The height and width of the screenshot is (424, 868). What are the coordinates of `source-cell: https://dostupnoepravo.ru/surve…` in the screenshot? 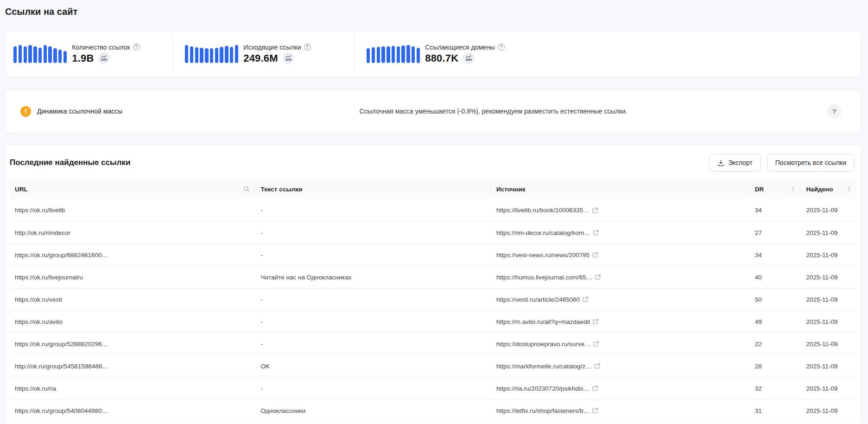 It's located at (620, 344).